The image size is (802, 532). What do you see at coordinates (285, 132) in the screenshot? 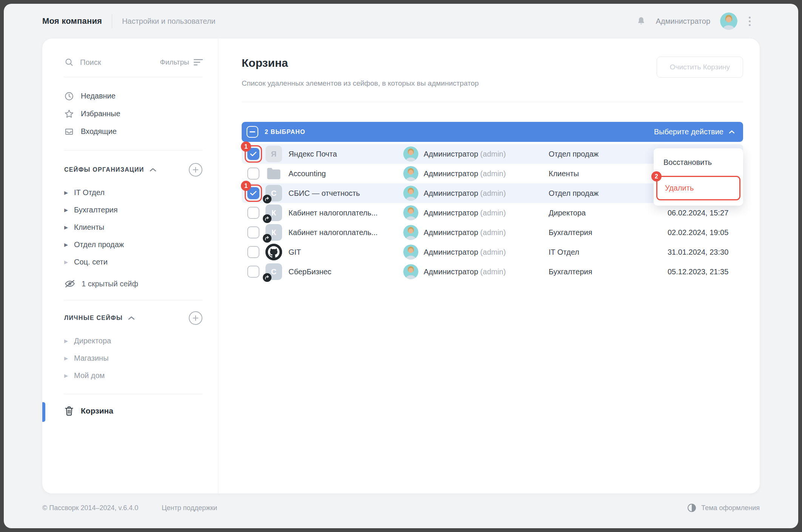
I see `selection-count: 2 ВЫБРАНО` at bounding box center [285, 132].